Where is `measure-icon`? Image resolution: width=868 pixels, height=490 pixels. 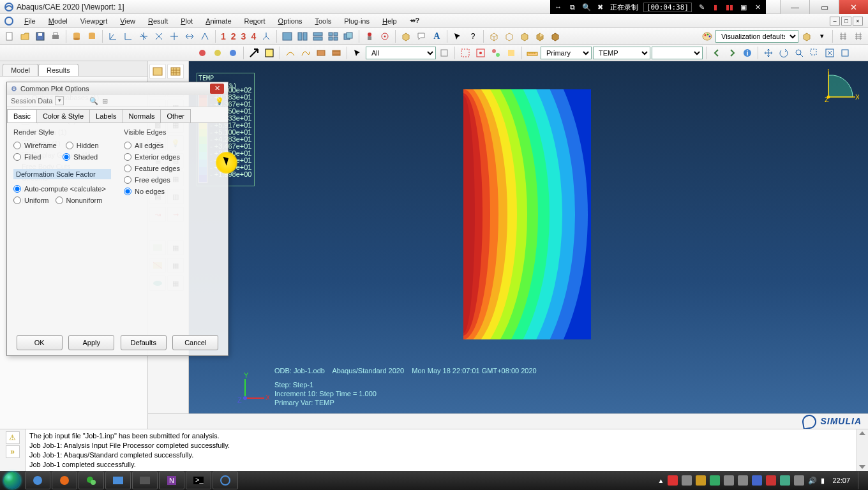
measure-icon is located at coordinates (532, 53).